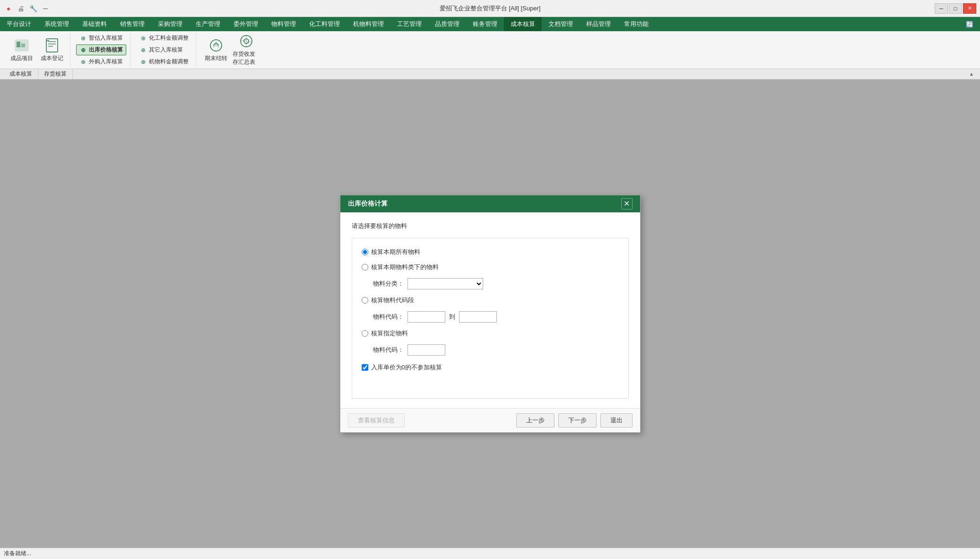 The width and height of the screenshot is (980, 559). I want to click on other-warehouse-label: 其它入库核算, so click(166, 50).